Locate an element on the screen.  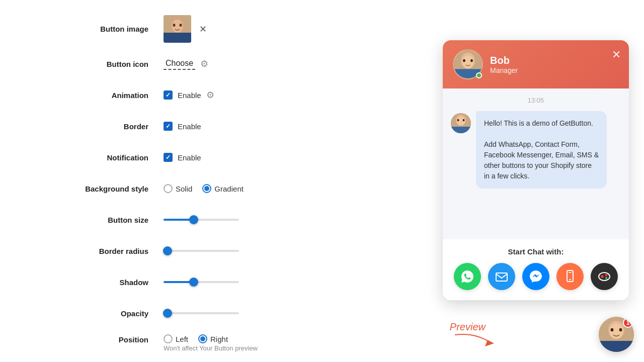
chat-header-info: Bob Manager is located at coordinates (504, 64).